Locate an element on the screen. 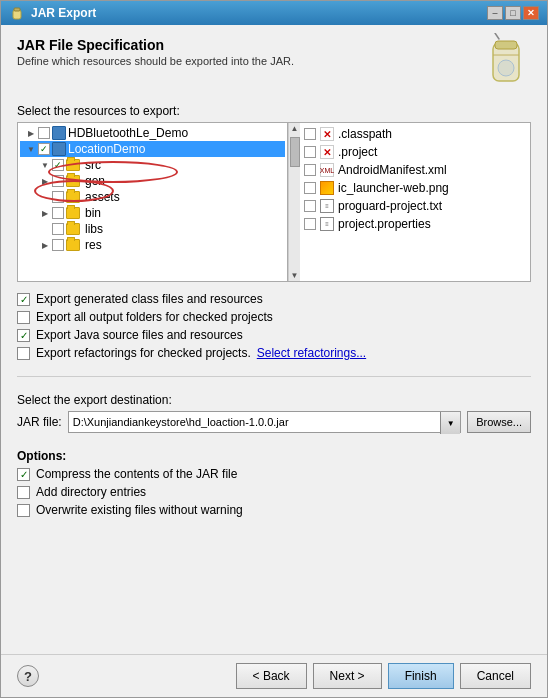 The image size is (548, 698). files-panel: ✕ .classpath ✕ .project XML AndroidManif… is located at coordinates (415, 202).